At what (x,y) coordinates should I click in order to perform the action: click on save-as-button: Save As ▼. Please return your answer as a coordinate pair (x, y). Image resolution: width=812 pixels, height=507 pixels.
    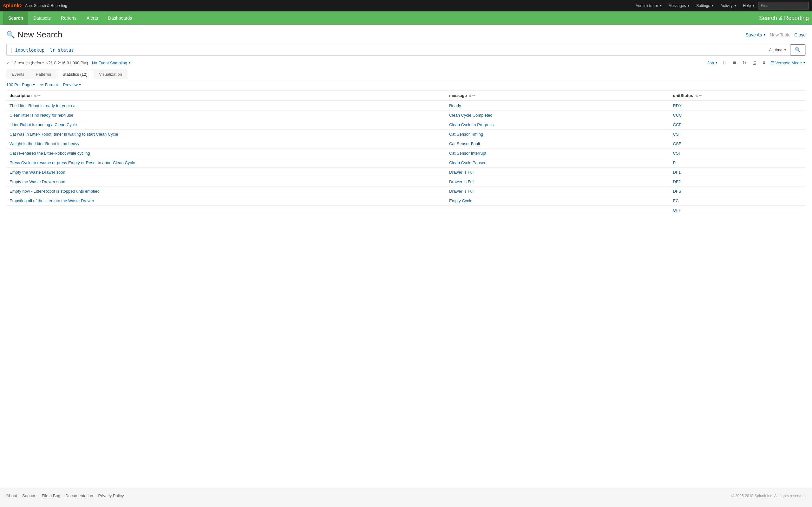
    Looking at the image, I should click on (756, 35).